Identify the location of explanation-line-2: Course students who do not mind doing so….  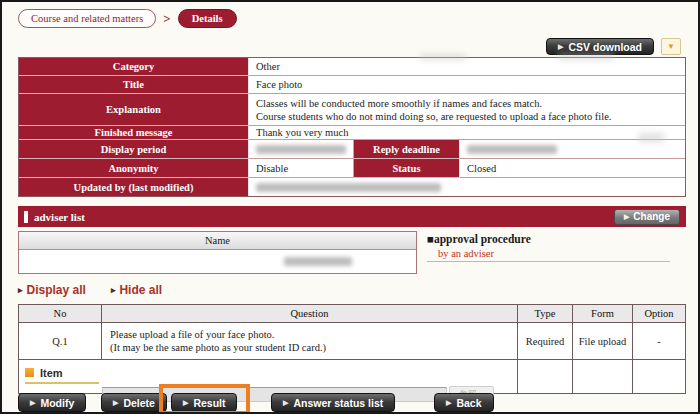
(434, 116).